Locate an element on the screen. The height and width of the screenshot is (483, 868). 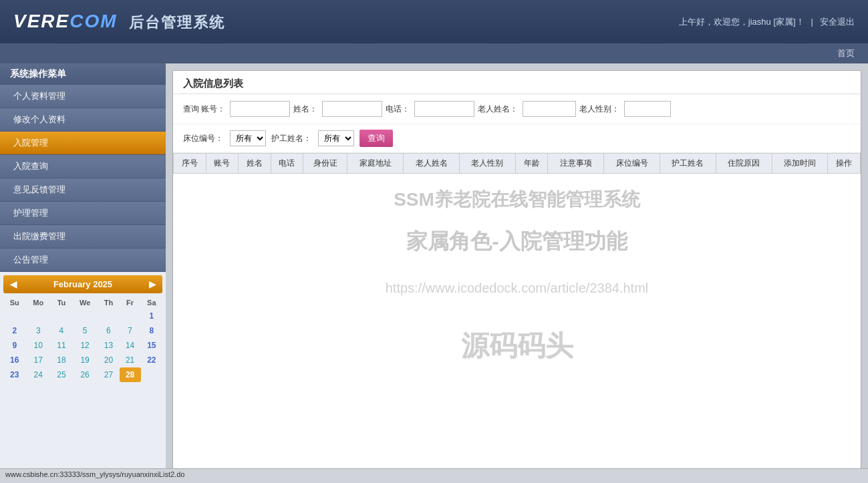
cal-day: 7 is located at coordinates (130, 331).